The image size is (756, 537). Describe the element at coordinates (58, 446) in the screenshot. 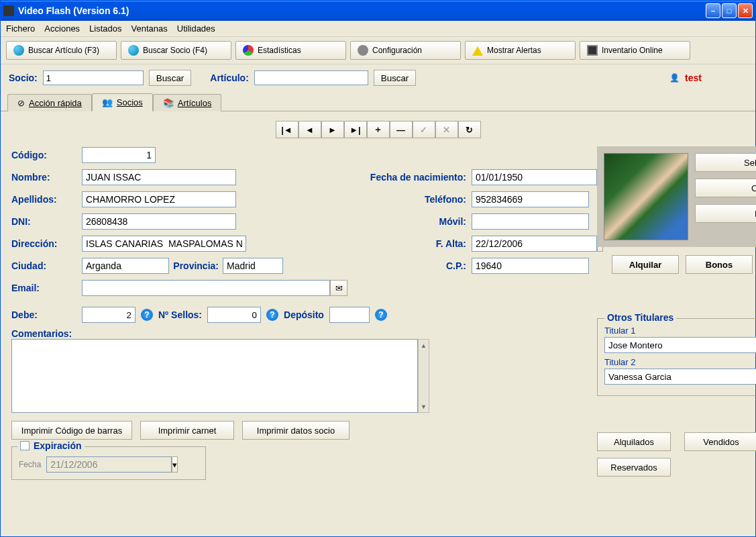

I see `expiracion-label: Expiración` at that location.